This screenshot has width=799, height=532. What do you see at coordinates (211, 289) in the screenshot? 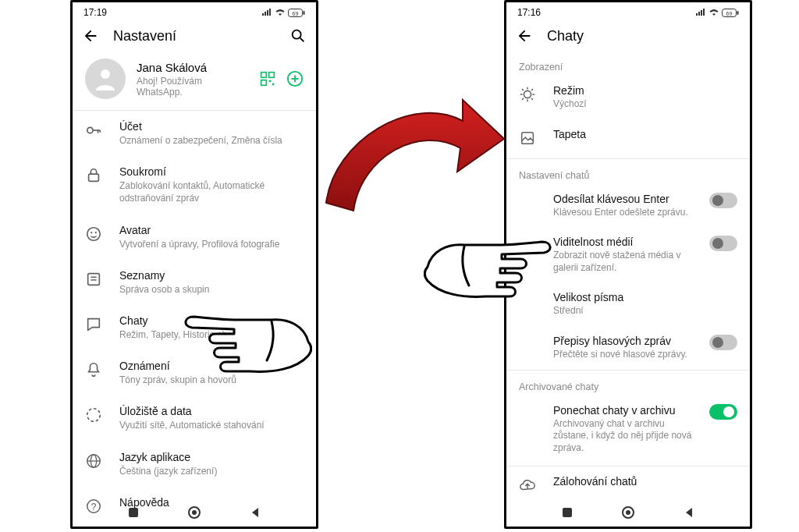
I see `item-sub: Správa osob a skupin` at bounding box center [211, 289].